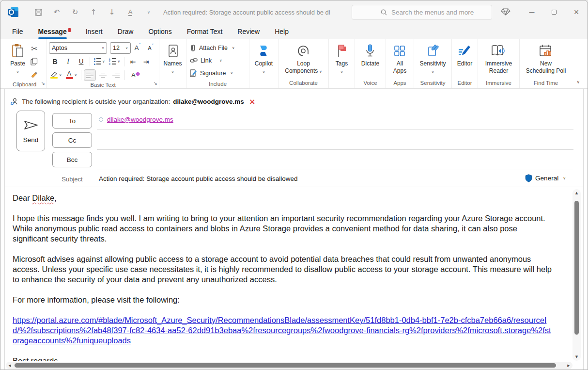 The image size is (588, 370). What do you see at coordinates (68, 62) in the screenshot?
I see `italic-button: I` at bounding box center [68, 62].